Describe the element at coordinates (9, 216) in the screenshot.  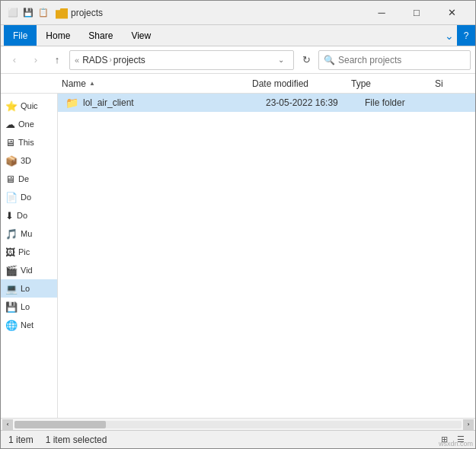
I see `downloads-icon: ⬇` at that location.